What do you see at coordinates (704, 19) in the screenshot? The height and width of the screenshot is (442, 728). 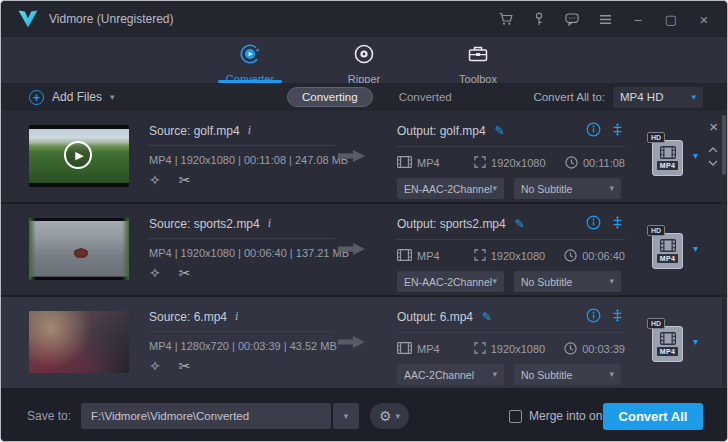 I see `close-button: ×` at bounding box center [704, 19].